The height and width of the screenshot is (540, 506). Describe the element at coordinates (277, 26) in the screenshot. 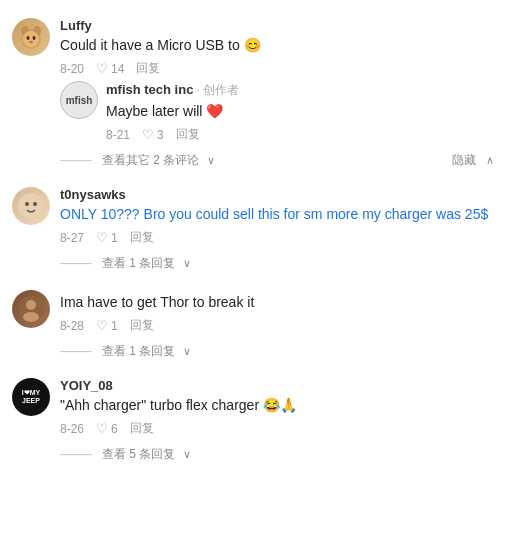

I see `username-luffy: Luffy` at that location.